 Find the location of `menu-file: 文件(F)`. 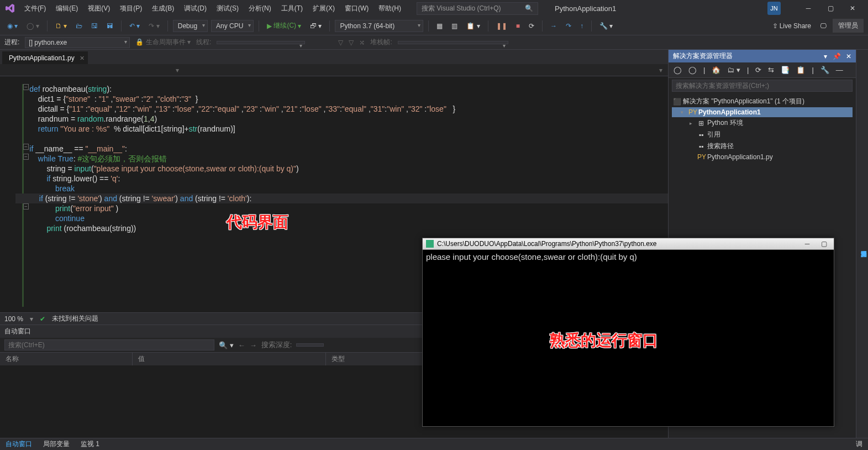

menu-file: 文件(F) is located at coordinates (35, 9).